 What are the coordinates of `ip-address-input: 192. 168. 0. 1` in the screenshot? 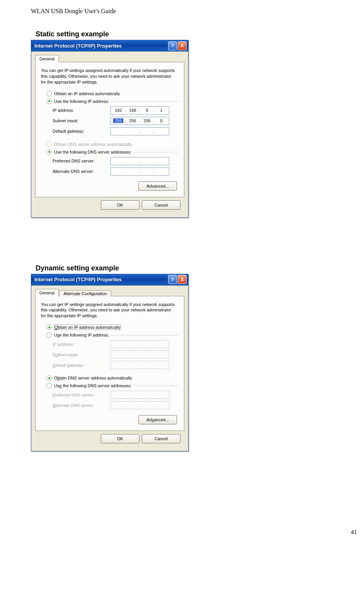 It's located at (140, 111).